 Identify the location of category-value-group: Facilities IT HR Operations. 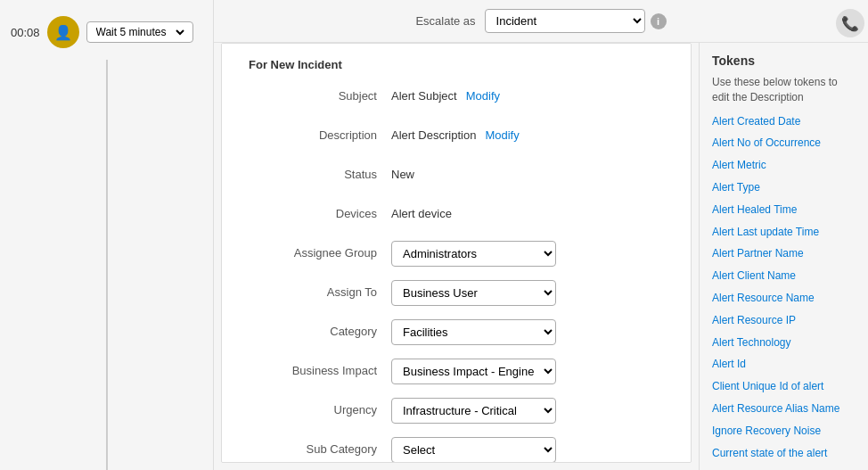
(528, 332).